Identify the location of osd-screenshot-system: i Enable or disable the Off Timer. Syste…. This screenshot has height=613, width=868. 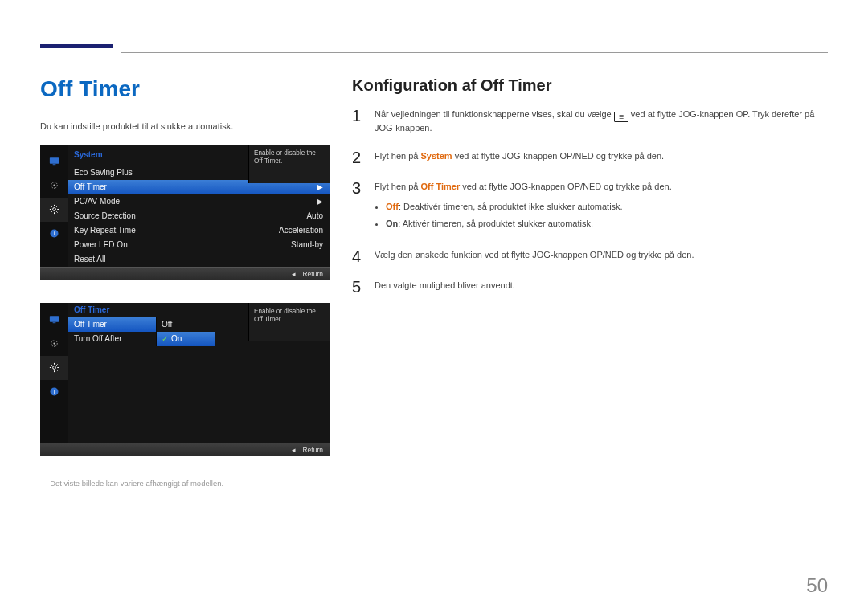
(185, 212).